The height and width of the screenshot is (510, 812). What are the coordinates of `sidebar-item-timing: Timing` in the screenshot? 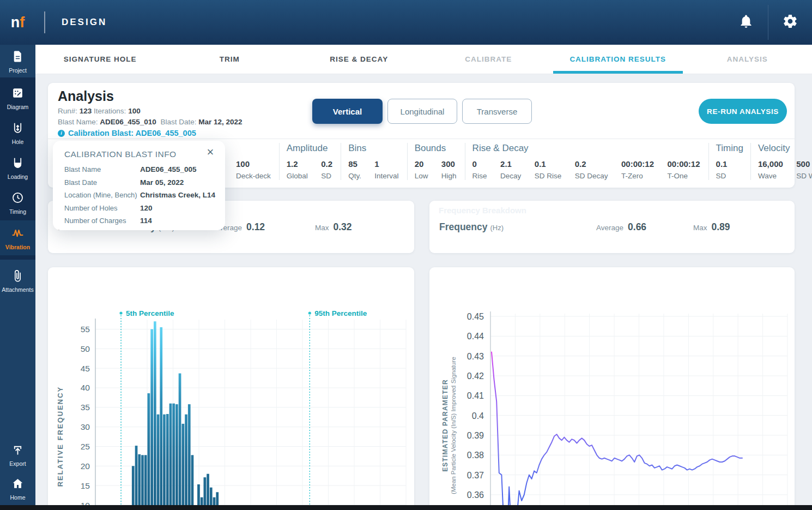 It's located at (17, 203).